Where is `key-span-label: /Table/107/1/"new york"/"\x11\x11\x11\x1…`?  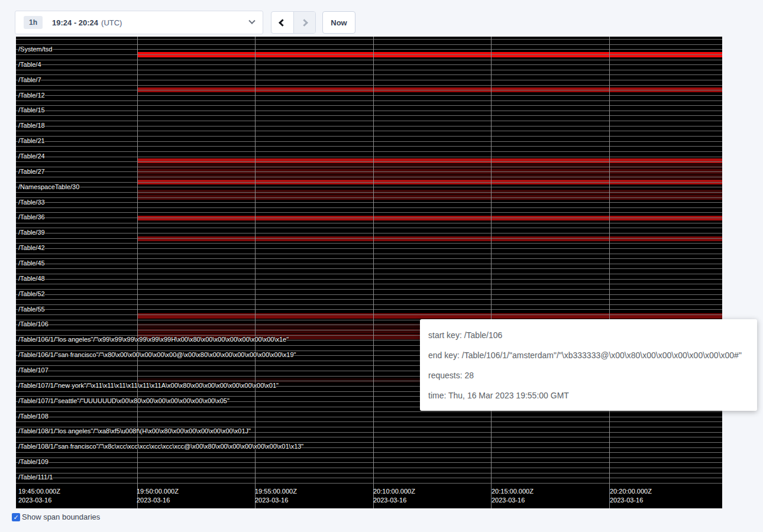 key-span-label: /Table/107/1/"new york"/"\x11\x11\x11\x1… is located at coordinates (148, 385).